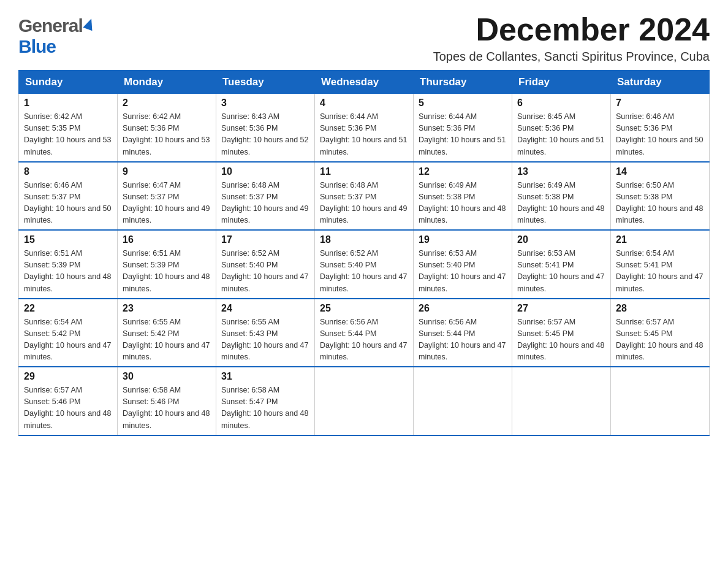 Image resolution: width=728 pixels, height=563 pixels. What do you see at coordinates (463, 264) in the screenshot?
I see `calendar-cell: 19 Sunrise: 6:53 AMSunset: 5:40 PMDaylig…` at bounding box center [463, 264].